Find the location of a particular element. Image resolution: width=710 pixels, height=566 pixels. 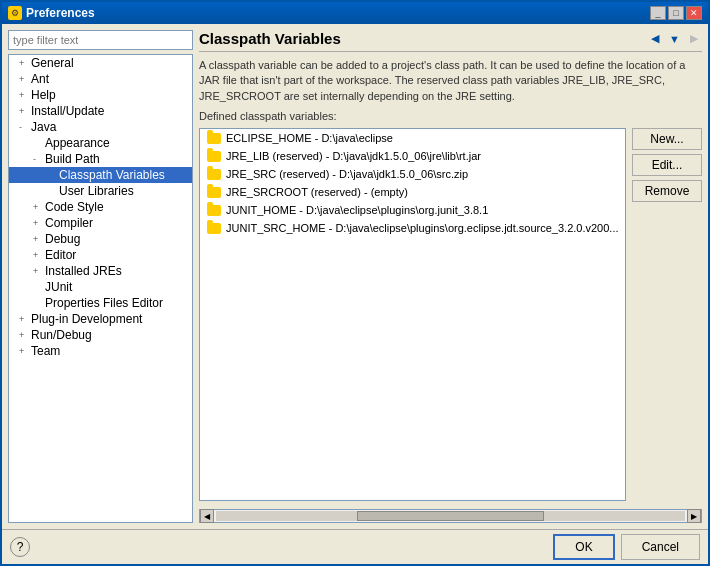

titlebar-buttons: _ □ ✕ is located at coordinates (676, 13).